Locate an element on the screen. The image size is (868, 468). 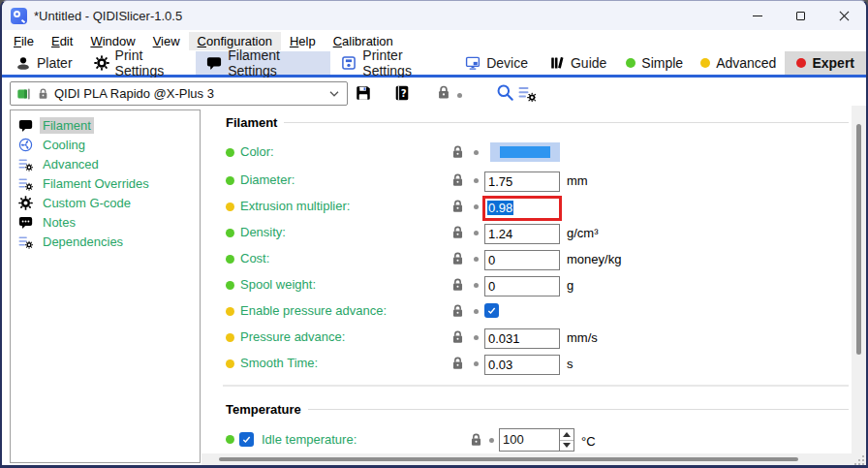
unit-label: money/kg is located at coordinates (594, 260).